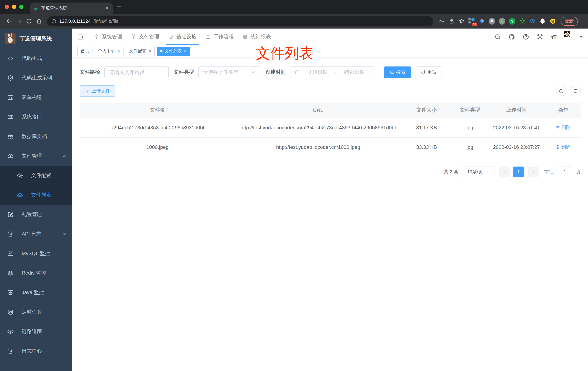 Image resolution: width=588 pixels, height=371 pixels. What do you see at coordinates (472, 21) in the screenshot?
I see `extension-tiles-icon: 11` at bounding box center [472, 21].